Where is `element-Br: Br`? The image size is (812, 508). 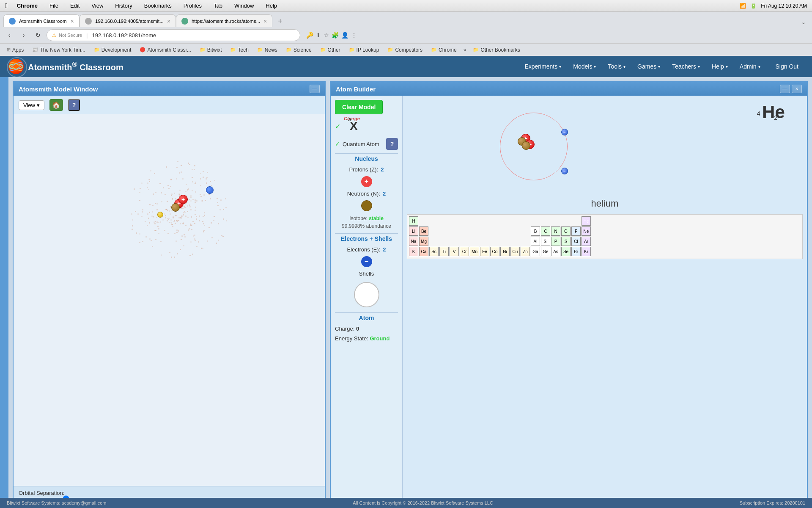
element-Br: Br is located at coordinates (576, 251).